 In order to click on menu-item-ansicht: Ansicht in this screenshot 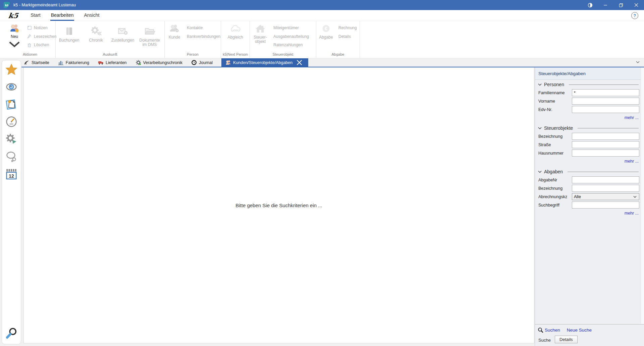, I will do `click(92, 15)`.